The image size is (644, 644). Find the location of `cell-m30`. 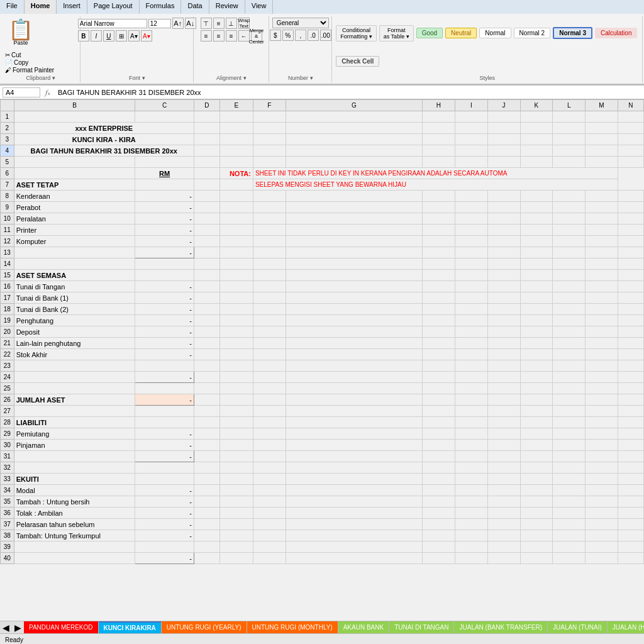

cell-m30 is located at coordinates (602, 445).